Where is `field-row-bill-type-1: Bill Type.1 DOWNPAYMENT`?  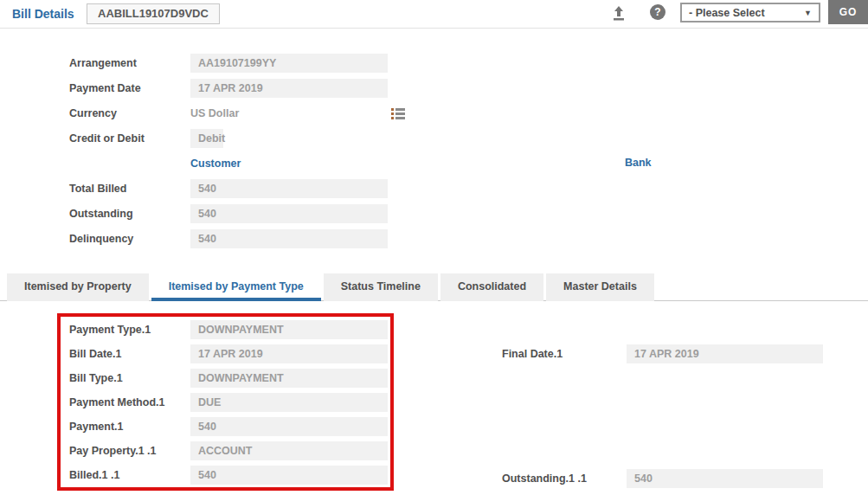 field-row-bill-type-1: Bill Type.1 DOWNPAYMENT is located at coordinates (230, 378).